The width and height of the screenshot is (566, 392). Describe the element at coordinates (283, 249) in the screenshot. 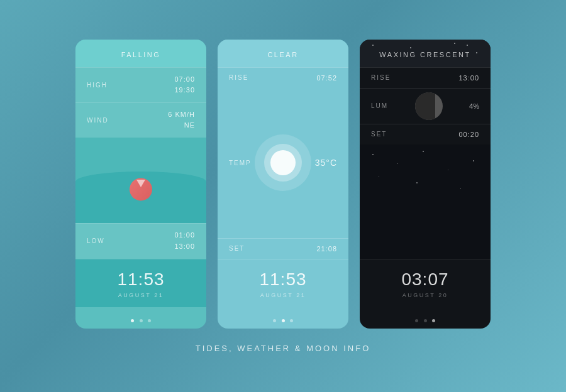

I see `weather-set-row: SET 21:08` at that location.